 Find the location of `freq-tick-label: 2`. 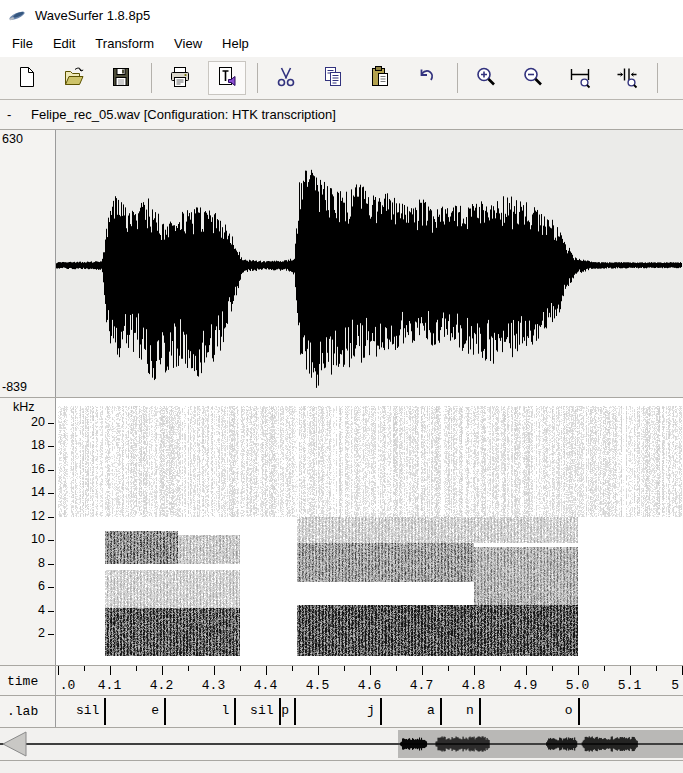

freq-tick-label: 2 is located at coordinates (30, 633).